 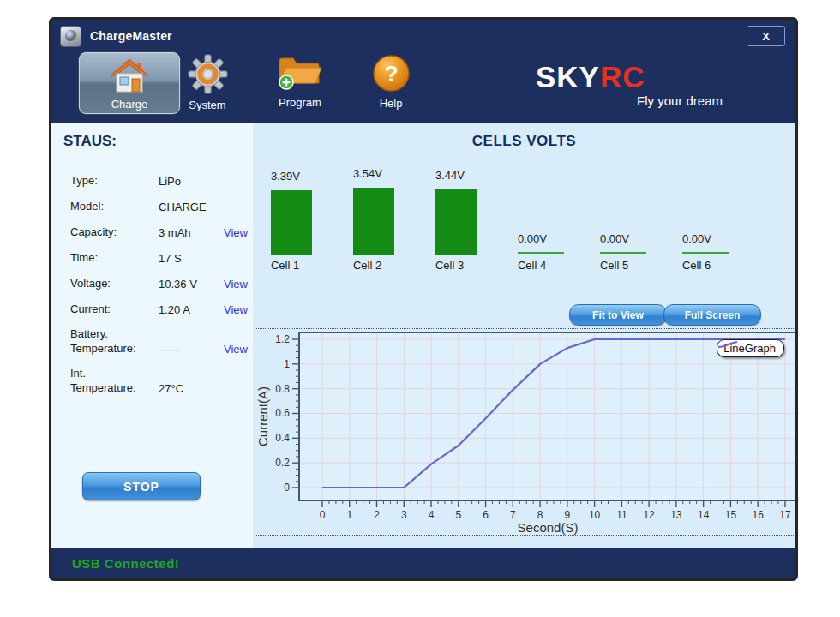 What do you see at coordinates (766, 36) in the screenshot?
I see `close-button: X` at bounding box center [766, 36].